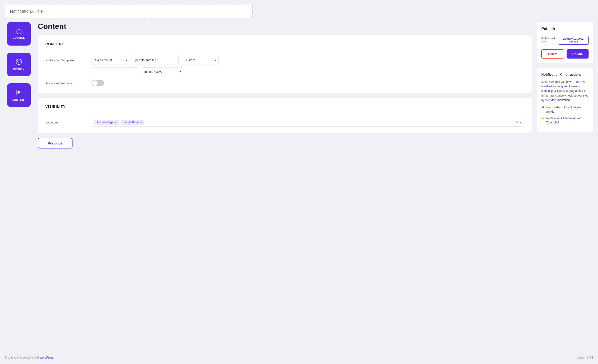  What do you see at coordinates (155, 60) in the screenshot?
I see `people-enrolled-input` at bounding box center [155, 60].